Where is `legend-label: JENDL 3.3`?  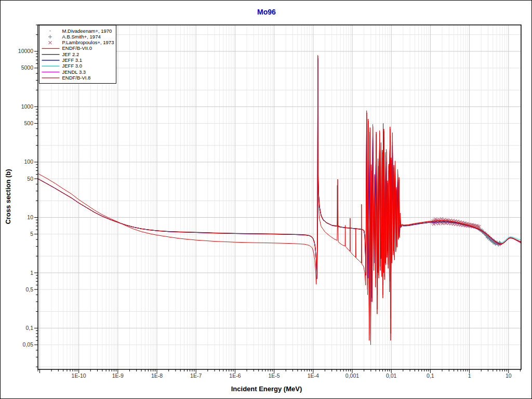 legend-label: JENDL 3.3 is located at coordinates (74, 72).